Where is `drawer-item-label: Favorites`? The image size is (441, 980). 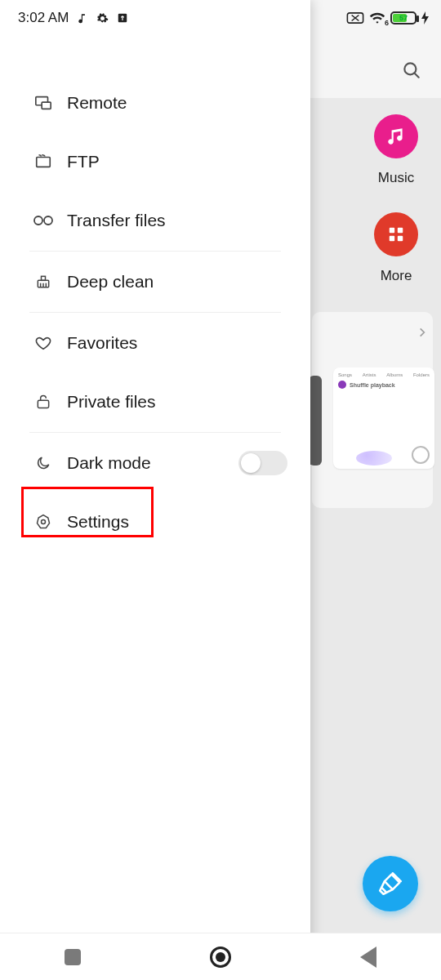 drawer-item-label: Favorites is located at coordinates (102, 343).